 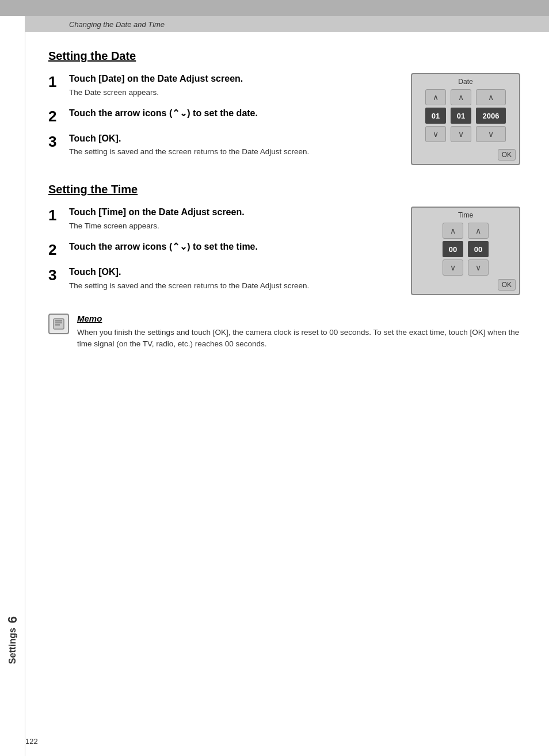 I want to click on time-step-3-number: 3, so click(x=59, y=275).